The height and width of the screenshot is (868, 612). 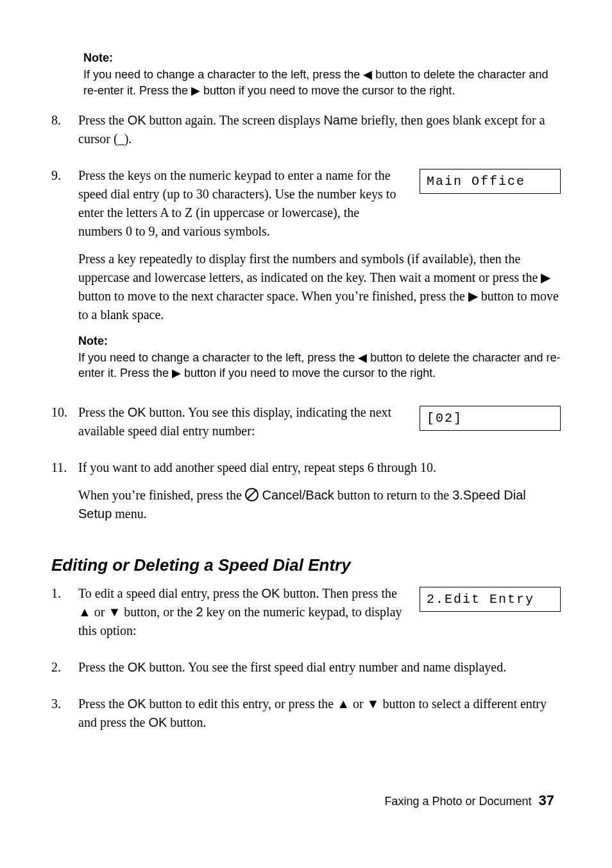 What do you see at coordinates (319, 505) in the screenshot?
I see `step-text: When you’re finished, press the Cancel/B…` at bounding box center [319, 505].